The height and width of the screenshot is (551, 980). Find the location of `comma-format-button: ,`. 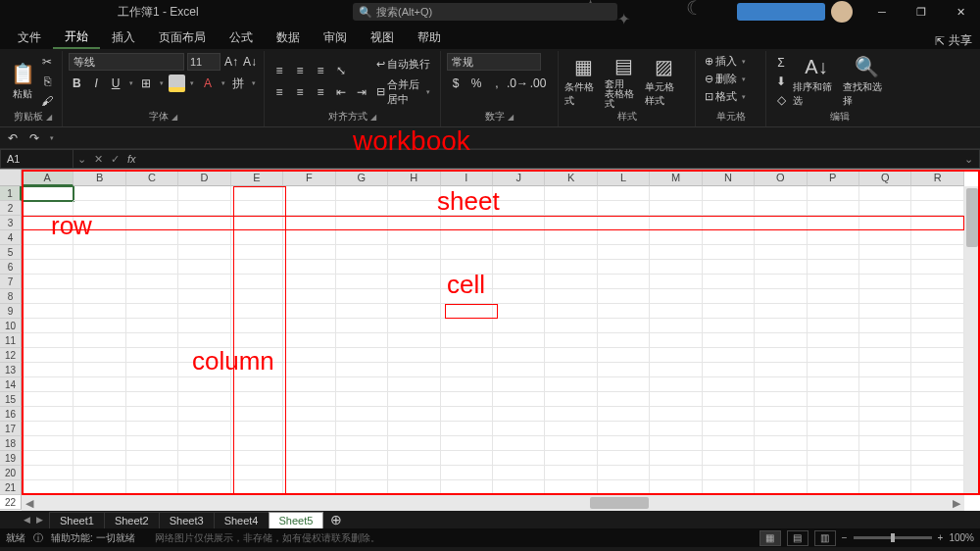

comma-format-button: , is located at coordinates (497, 83).